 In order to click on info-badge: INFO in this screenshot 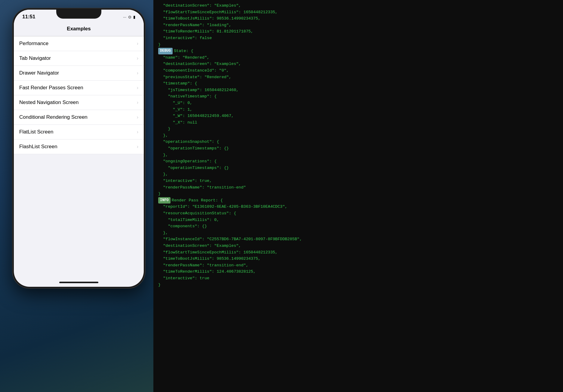, I will do `click(164, 200)`.